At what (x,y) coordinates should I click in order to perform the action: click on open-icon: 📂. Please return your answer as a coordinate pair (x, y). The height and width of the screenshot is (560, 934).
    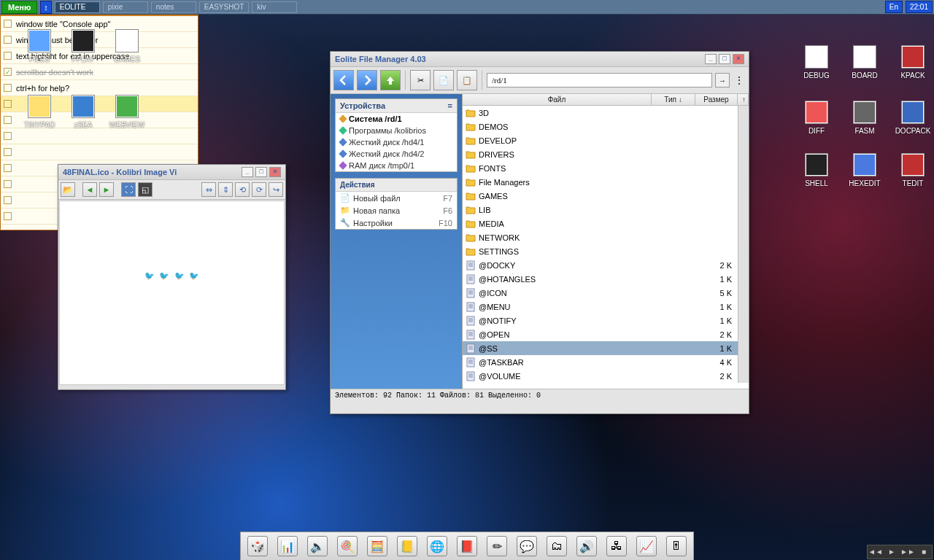
    Looking at the image, I should click on (68, 190).